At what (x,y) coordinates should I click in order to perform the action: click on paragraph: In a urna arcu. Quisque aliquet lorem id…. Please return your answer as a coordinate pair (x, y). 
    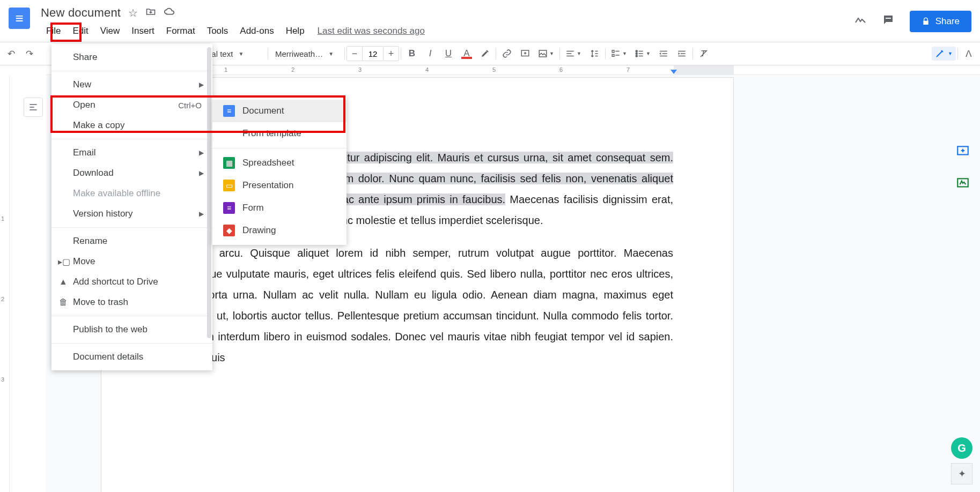
    Looking at the image, I should click on (417, 305).